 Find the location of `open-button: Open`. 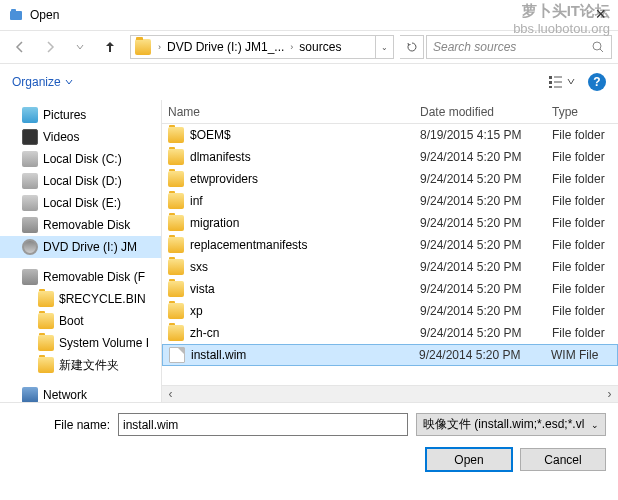

open-button: Open is located at coordinates (469, 460).